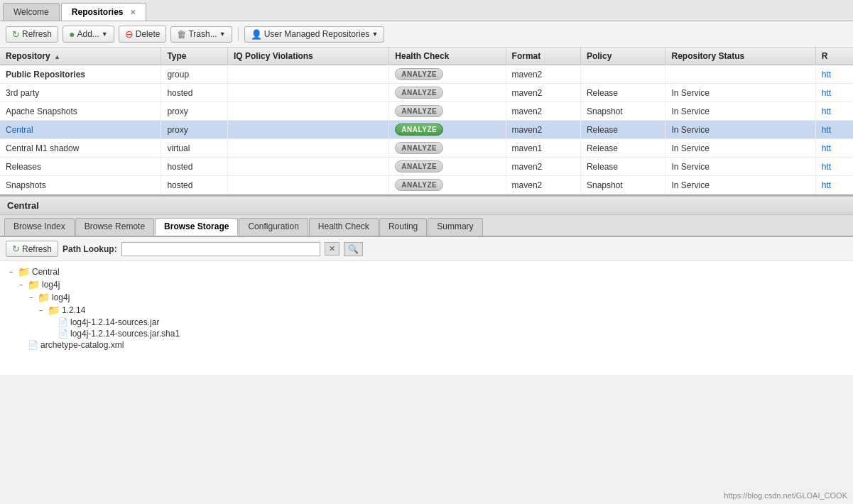  Describe the element at coordinates (354, 249) in the screenshot. I see `path-search-button: 🔍` at that location.